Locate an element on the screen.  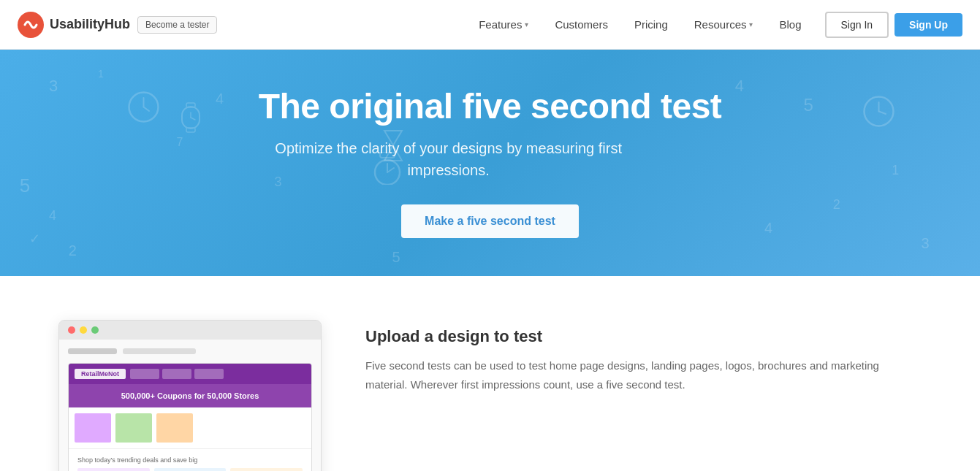
nav-features-label: Features is located at coordinates (500, 25).